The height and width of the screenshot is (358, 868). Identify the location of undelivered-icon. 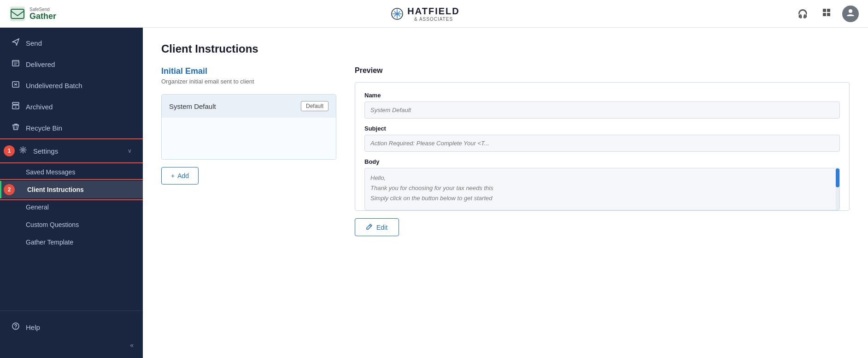
(16, 85).